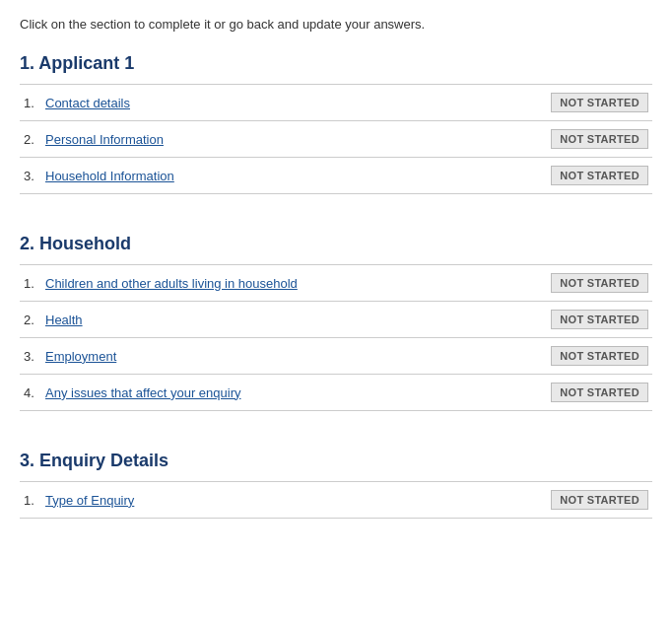 This screenshot has height=628, width=672. I want to click on section-link-household-3: Any issues that affect your enquiry, so click(143, 392).